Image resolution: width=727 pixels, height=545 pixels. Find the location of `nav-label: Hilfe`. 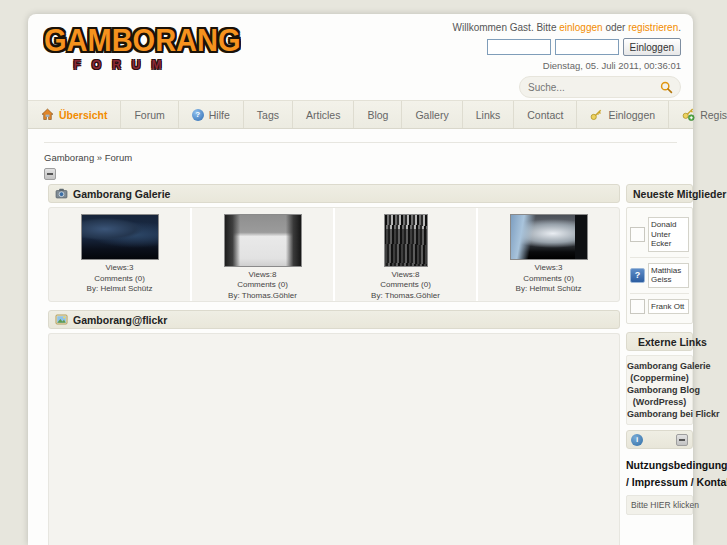

nav-label: Hilfe is located at coordinates (220, 115).